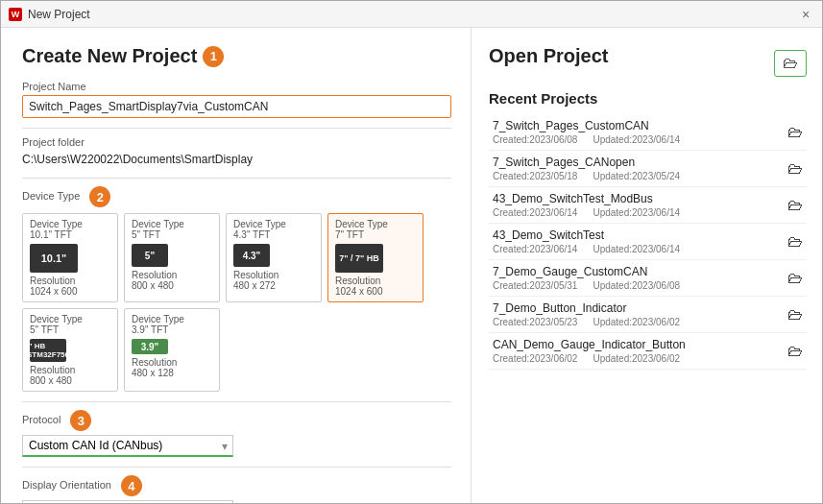  What do you see at coordinates (636, 169) in the screenshot?
I see `recent-item-info: 7_Switch_Pages_CANopen Created:2023/05/1…` at bounding box center [636, 169].